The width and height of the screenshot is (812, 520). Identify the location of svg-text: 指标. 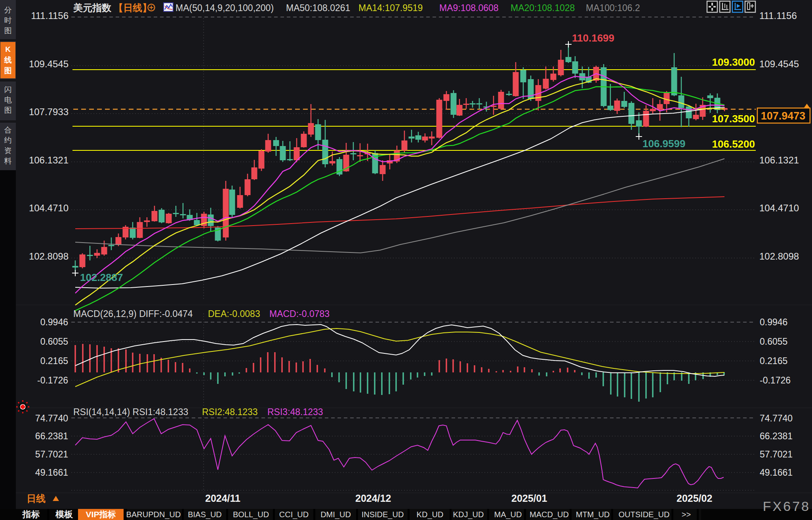
(31, 514).